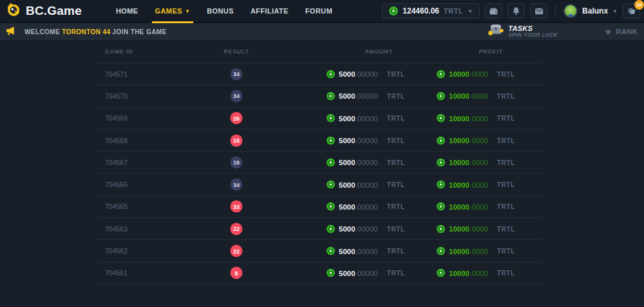  What do you see at coordinates (118, 52) in the screenshot?
I see `column-header-game-id: GAME ID` at bounding box center [118, 52].